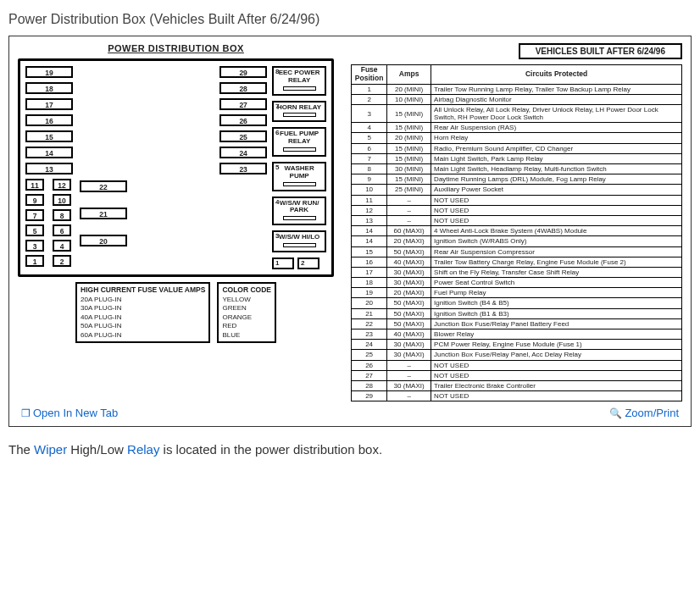  What do you see at coordinates (557, 252) in the screenshot?
I see `table-cell: Rear Air Suspension Compressor` at bounding box center [557, 252].